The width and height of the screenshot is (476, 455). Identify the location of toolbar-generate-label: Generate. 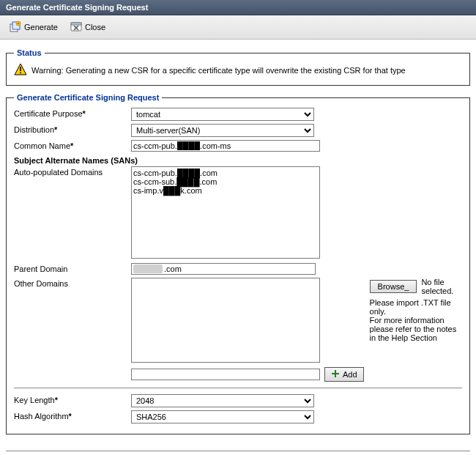
(41, 27).